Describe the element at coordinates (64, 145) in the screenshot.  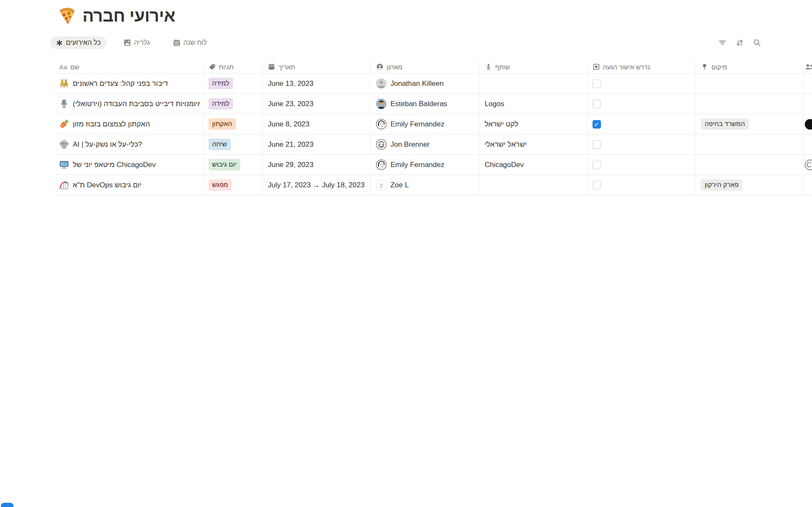
I see `robot-emoji-icon` at that location.